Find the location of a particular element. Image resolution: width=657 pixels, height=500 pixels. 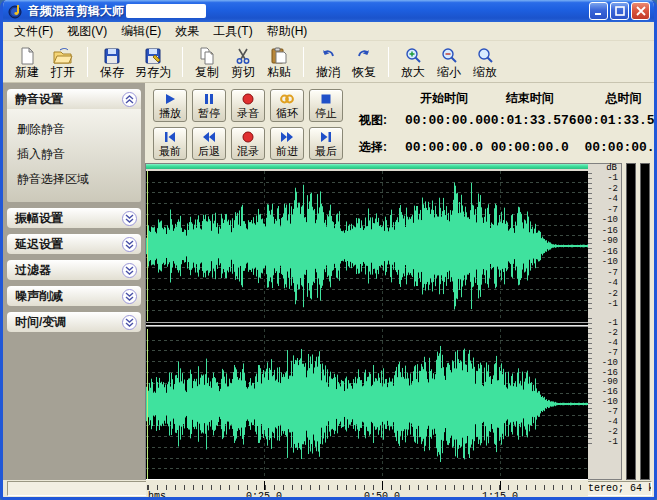

sidebar-item-delete-silence: 删除静音 is located at coordinates (76, 130).